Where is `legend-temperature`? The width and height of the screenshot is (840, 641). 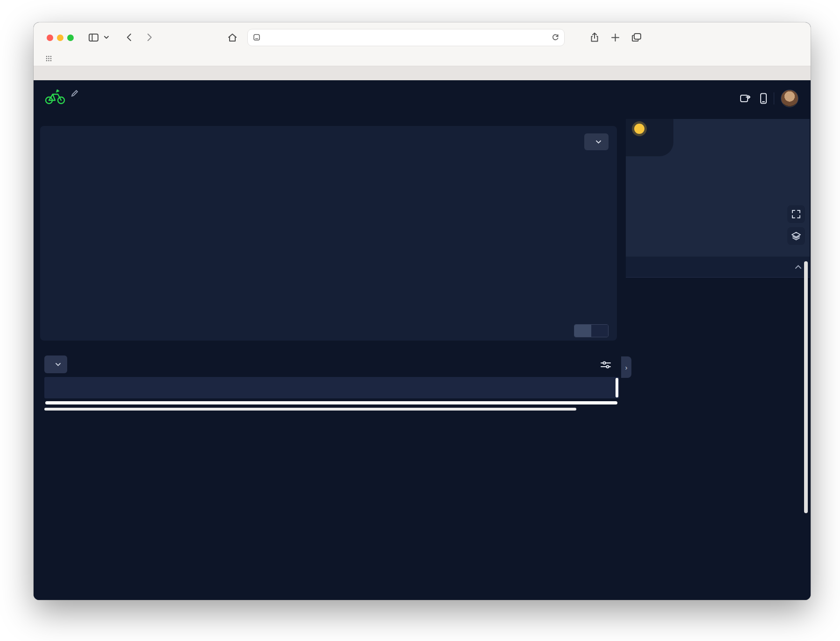 legend-temperature is located at coordinates (72, 140).